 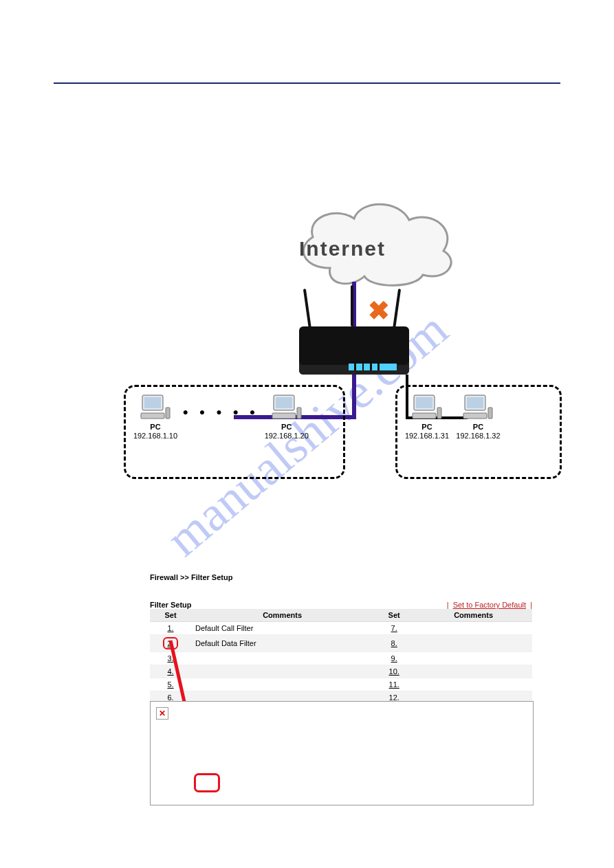 I want to click on pc-ip: 192.168.1.10, so click(x=155, y=436).